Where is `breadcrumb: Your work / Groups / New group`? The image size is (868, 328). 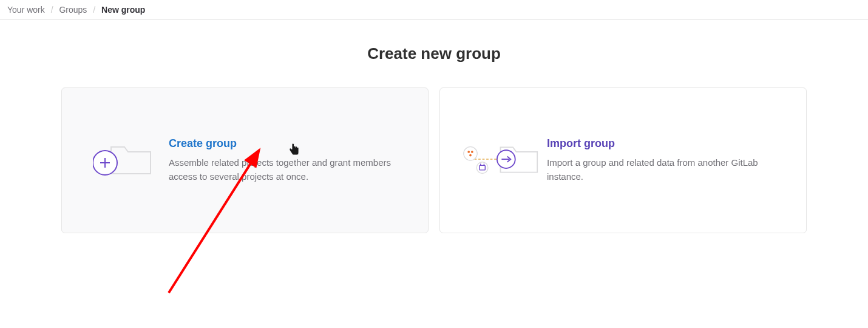 breadcrumb: Your work / Groups / New group is located at coordinates (434, 10).